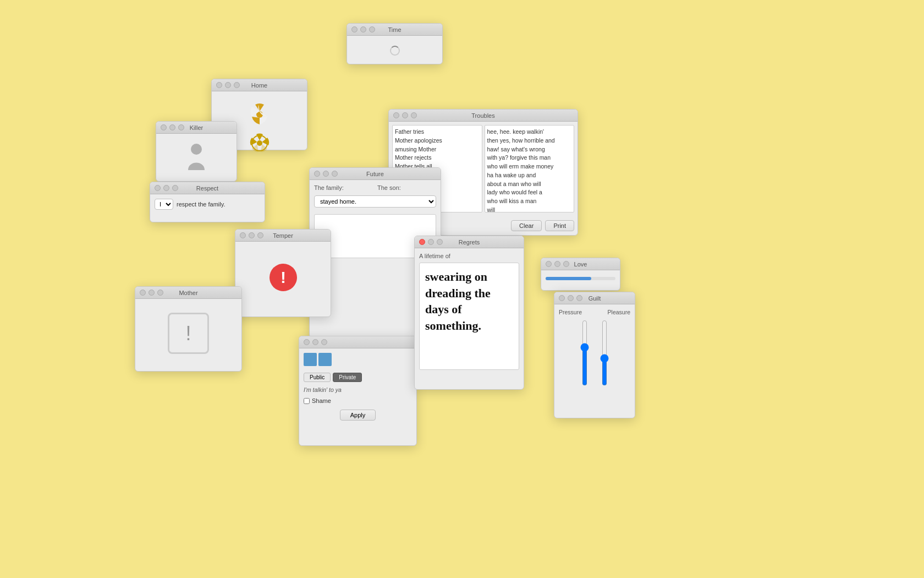 This screenshot has height=578, width=924. What do you see at coordinates (375, 188) in the screenshot?
I see `future-row: The family: The son:` at bounding box center [375, 188].